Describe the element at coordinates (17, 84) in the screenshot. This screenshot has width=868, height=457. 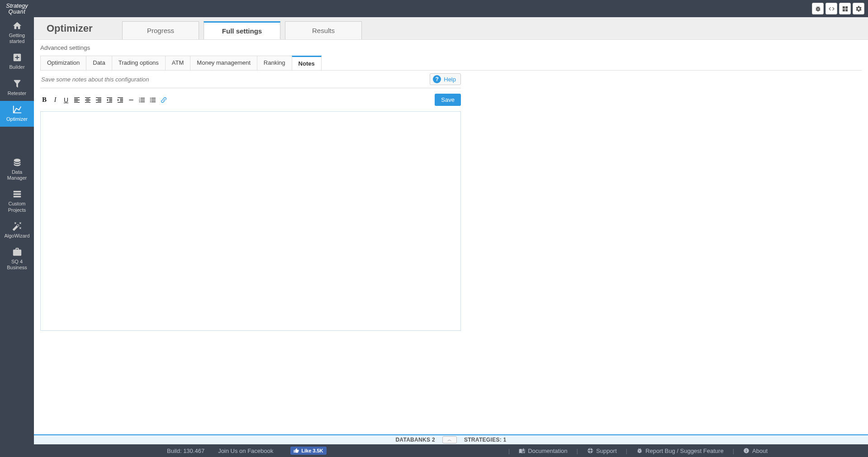
I see `filter-icon` at that location.